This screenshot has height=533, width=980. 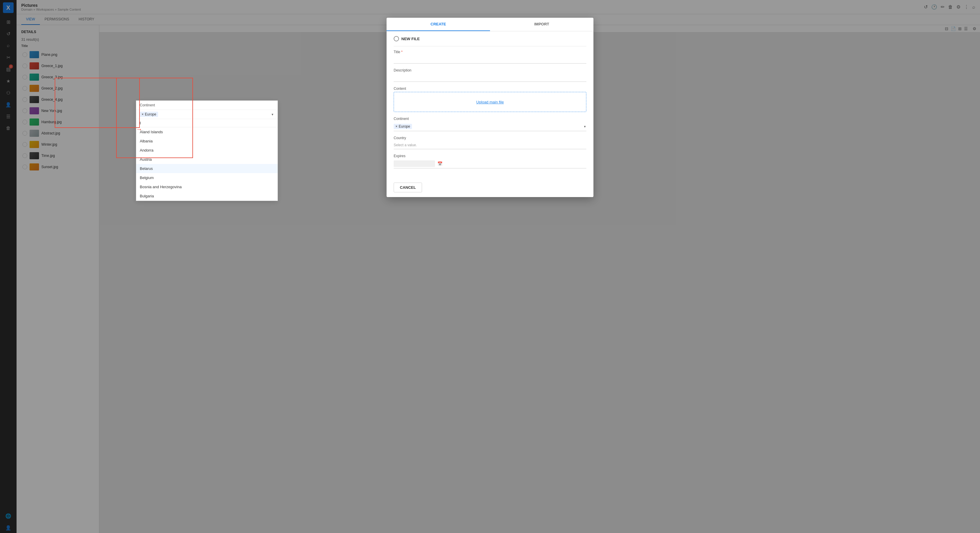 What do you see at coordinates (207, 105) in the screenshot?
I see `dropdown-header: Continent` at bounding box center [207, 105].